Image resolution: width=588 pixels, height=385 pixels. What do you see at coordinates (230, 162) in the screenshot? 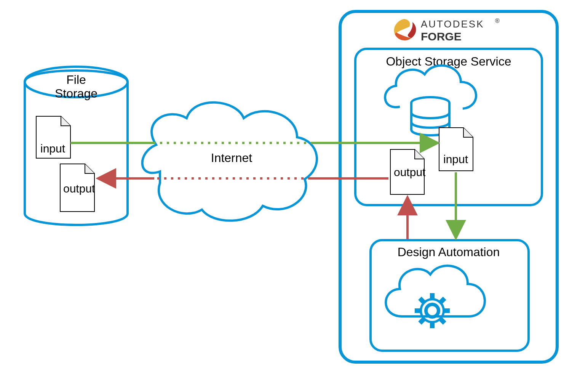
I see `internet-cloud: Internet` at bounding box center [230, 162].